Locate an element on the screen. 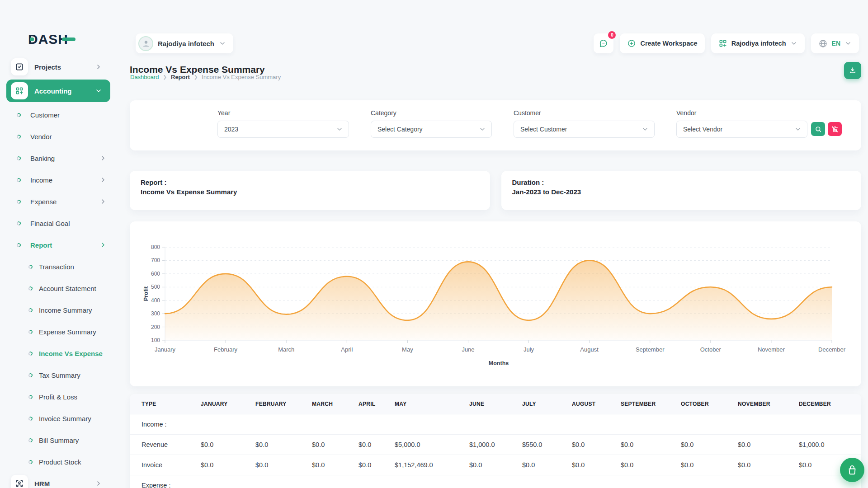  customer-select: Select Customer is located at coordinates (584, 129).